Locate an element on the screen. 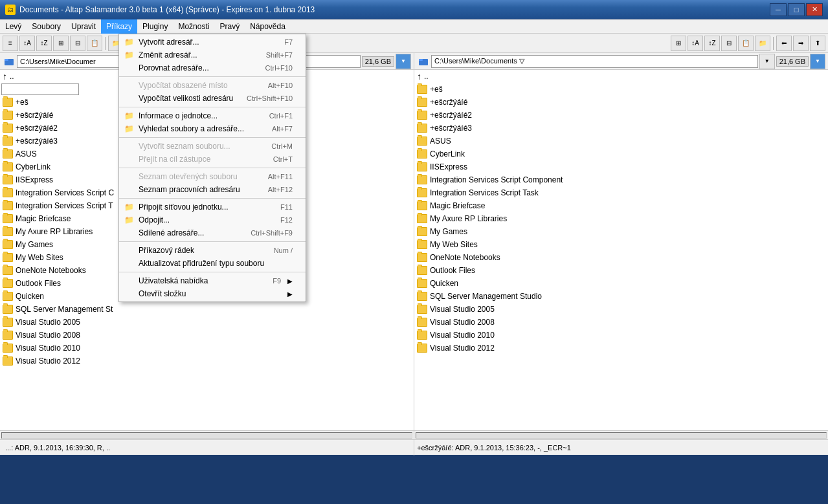 This screenshot has width=828, height=504. right-size-icon: ▼ is located at coordinates (818, 61).